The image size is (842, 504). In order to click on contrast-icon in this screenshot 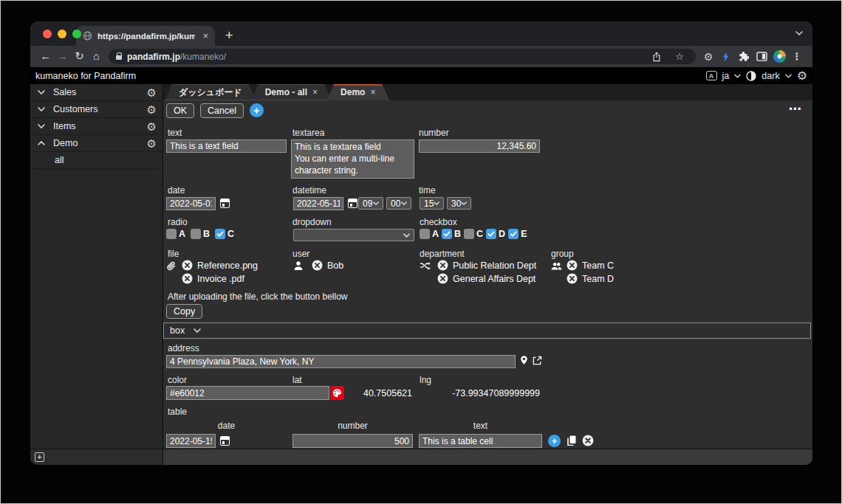, I will do `click(751, 76)`.